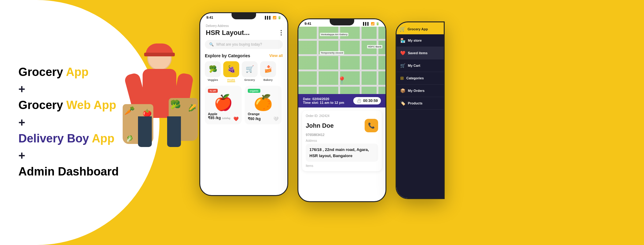  What do you see at coordinates (263, 103) in the screenshot?
I see `orange-image: 🍊` at bounding box center [263, 103].